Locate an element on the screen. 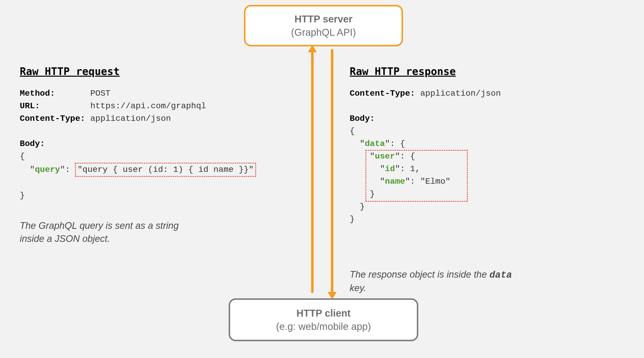  client-subtitle: (e.g: web/mobile app) is located at coordinates (324, 327).